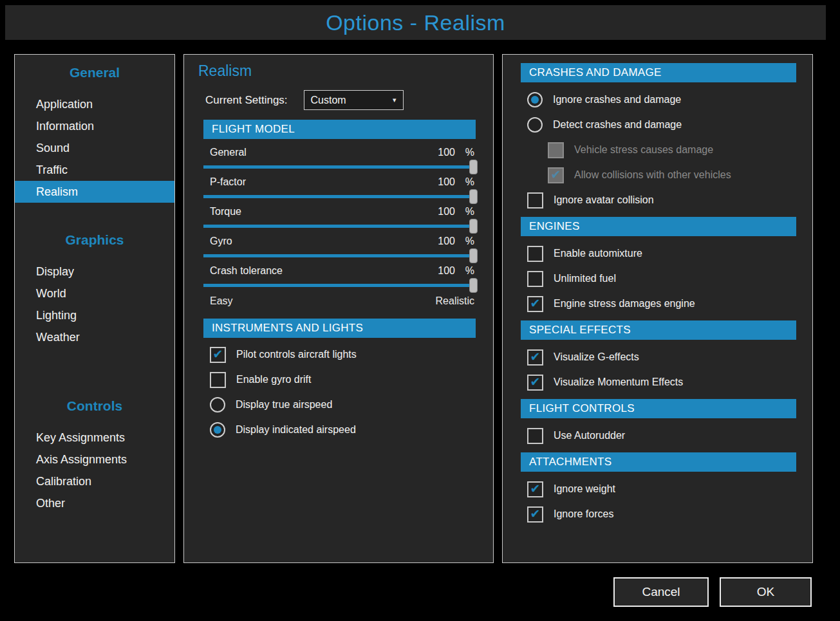 This screenshot has width=840, height=621. What do you see at coordinates (322, 271) in the screenshot?
I see `slider-crash-label: Crash tolerance` at bounding box center [322, 271].